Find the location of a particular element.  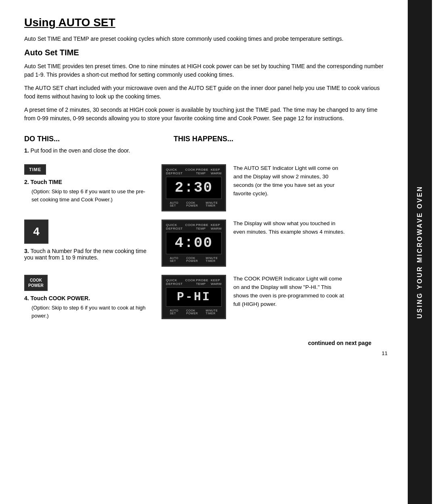

sidebar: USING YOUR MICROWAVE OVEN is located at coordinates (420, 252).